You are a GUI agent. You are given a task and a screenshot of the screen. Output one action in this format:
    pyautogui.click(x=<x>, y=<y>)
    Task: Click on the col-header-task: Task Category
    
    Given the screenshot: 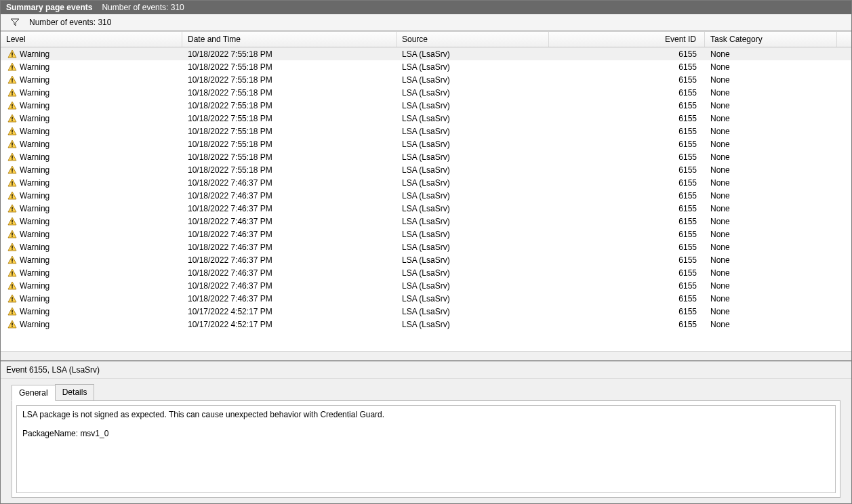 What is the action you would take?
    pyautogui.click(x=771, y=39)
    